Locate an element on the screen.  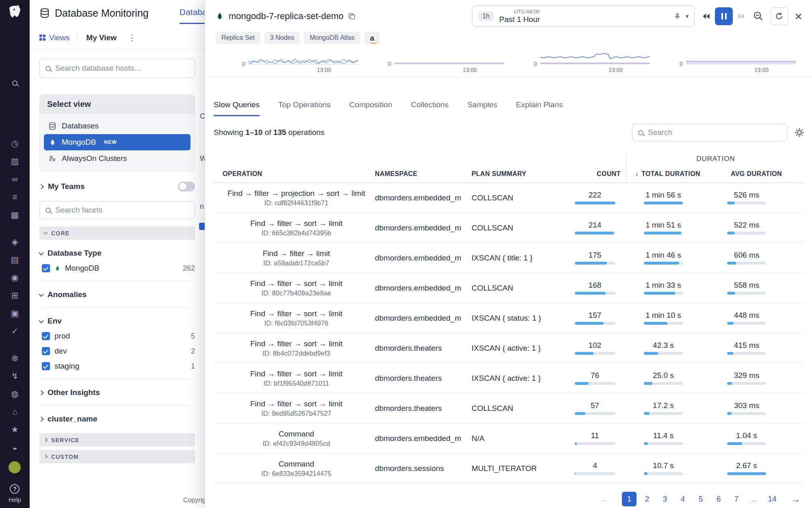
tab-collections: Collections is located at coordinates (430, 108).